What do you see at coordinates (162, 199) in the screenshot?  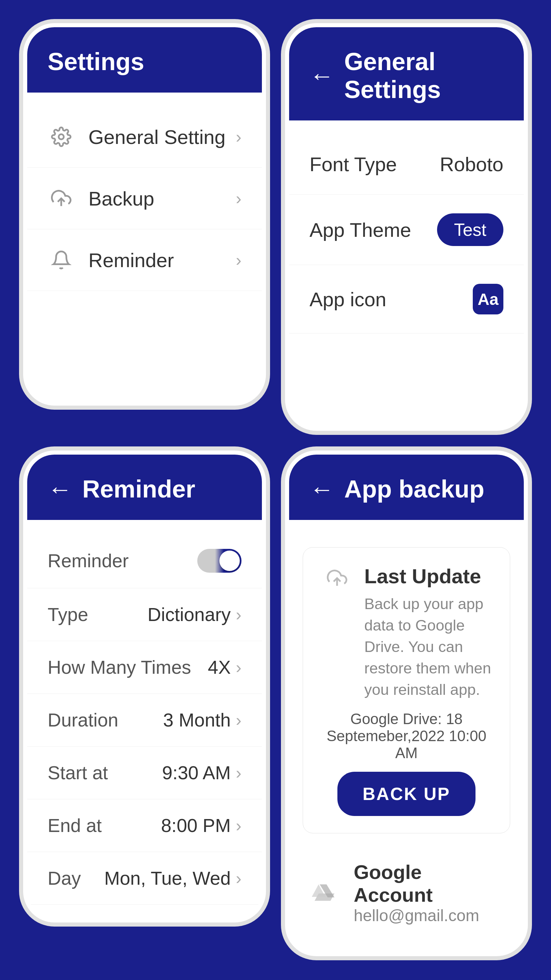 I see `backup-label: Backup` at bounding box center [162, 199].